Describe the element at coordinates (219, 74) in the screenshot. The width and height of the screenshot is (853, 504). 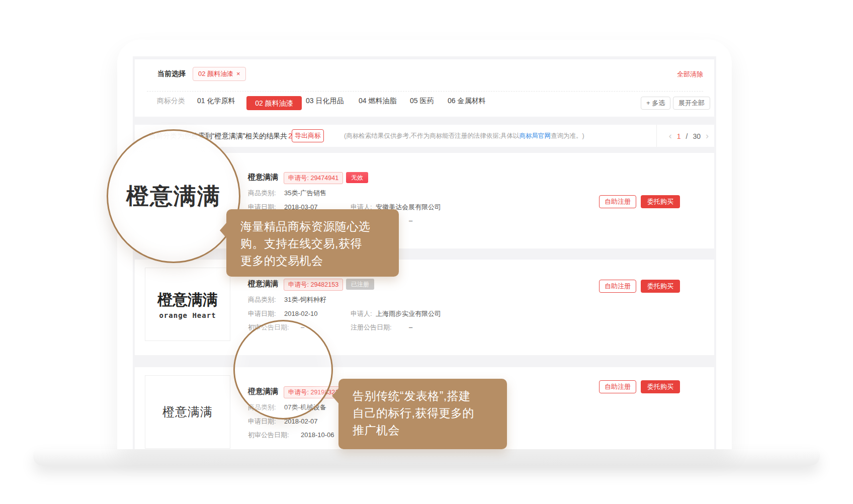
I see `selected-filter-chip: 02 颜料油漆×` at that location.